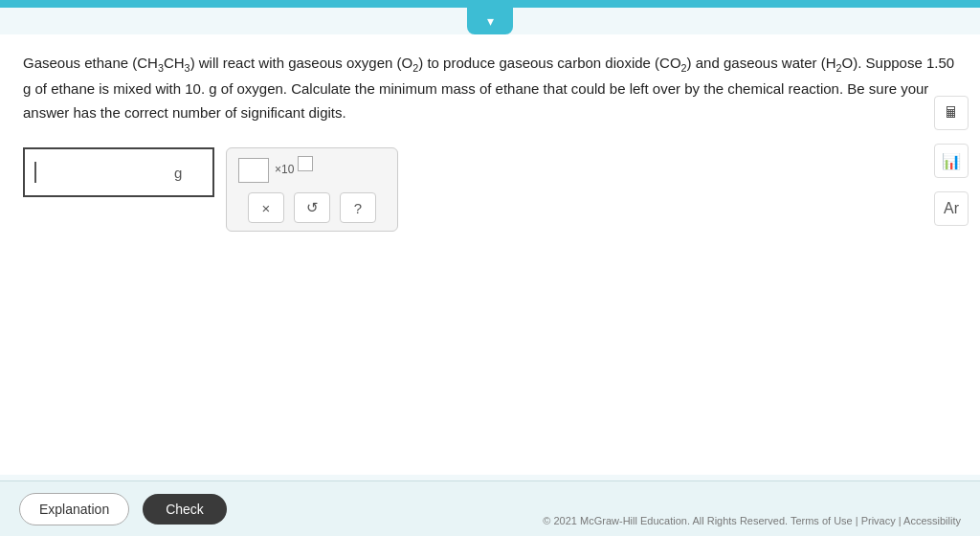  I want to click on sci-help-button: ?, so click(358, 208).